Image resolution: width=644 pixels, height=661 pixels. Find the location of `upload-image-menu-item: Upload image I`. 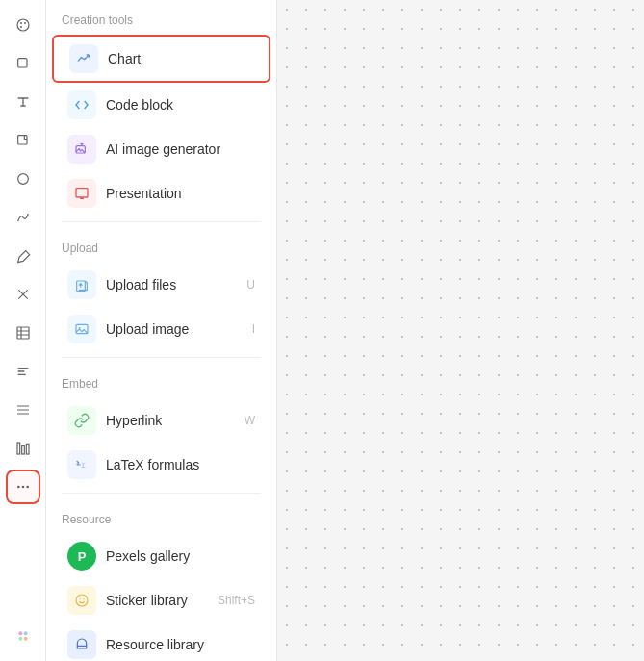

upload-image-menu-item: Upload image I is located at coordinates (162, 329).